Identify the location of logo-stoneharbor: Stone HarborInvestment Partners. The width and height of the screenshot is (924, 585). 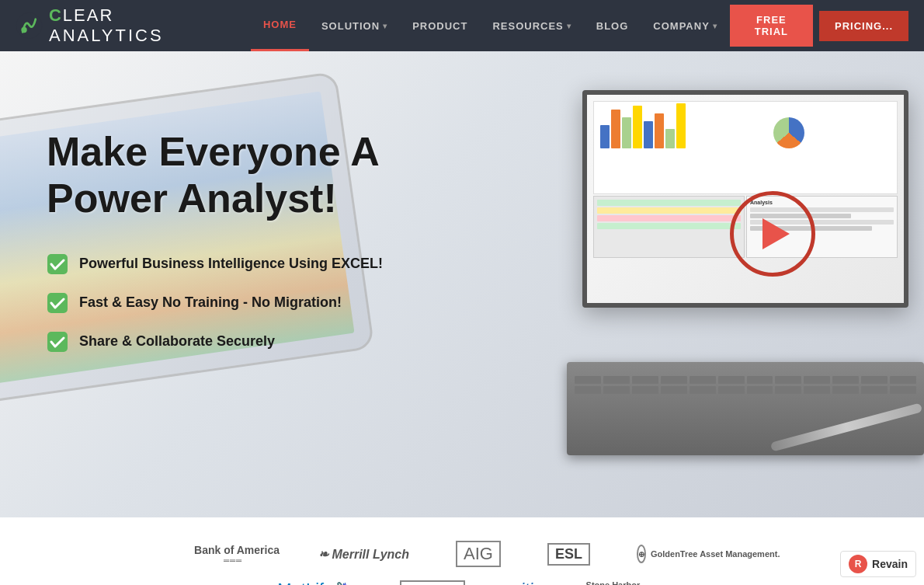
(613, 583).